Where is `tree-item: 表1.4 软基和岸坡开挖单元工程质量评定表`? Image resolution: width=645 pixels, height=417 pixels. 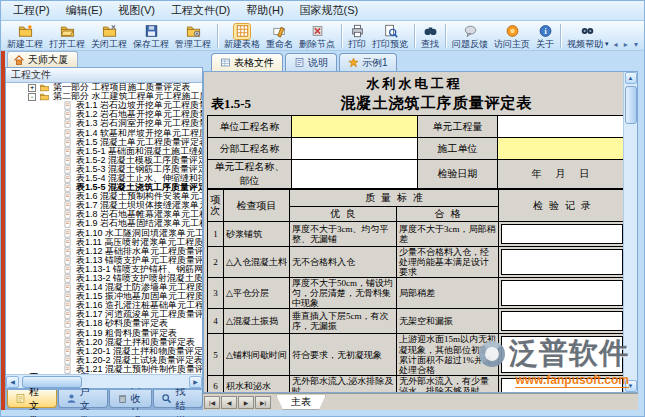 tree-item: 表1.4 软基和岸坡开挖单元工程质量评定表 is located at coordinates (104, 132).